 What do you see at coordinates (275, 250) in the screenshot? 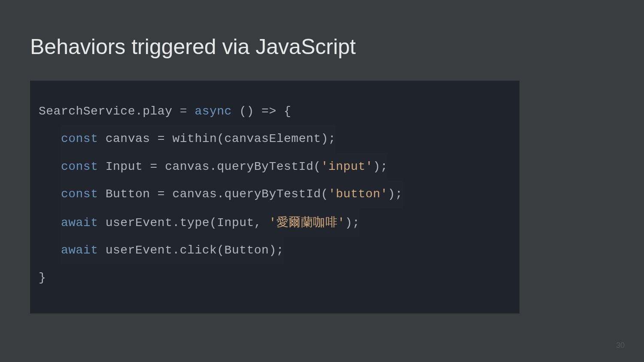
I see `code-line-6: await userEvent.click(Button);` at bounding box center [275, 250].